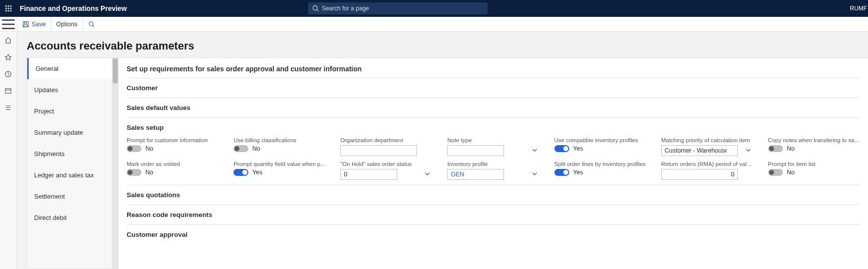 The width and height of the screenshot is (868, 269). What do you see at coordinates (173, 147) in the screenshot?
I see `field-prompt-customer-info: Prompt for customer information No` at bounding box center [173, 147].